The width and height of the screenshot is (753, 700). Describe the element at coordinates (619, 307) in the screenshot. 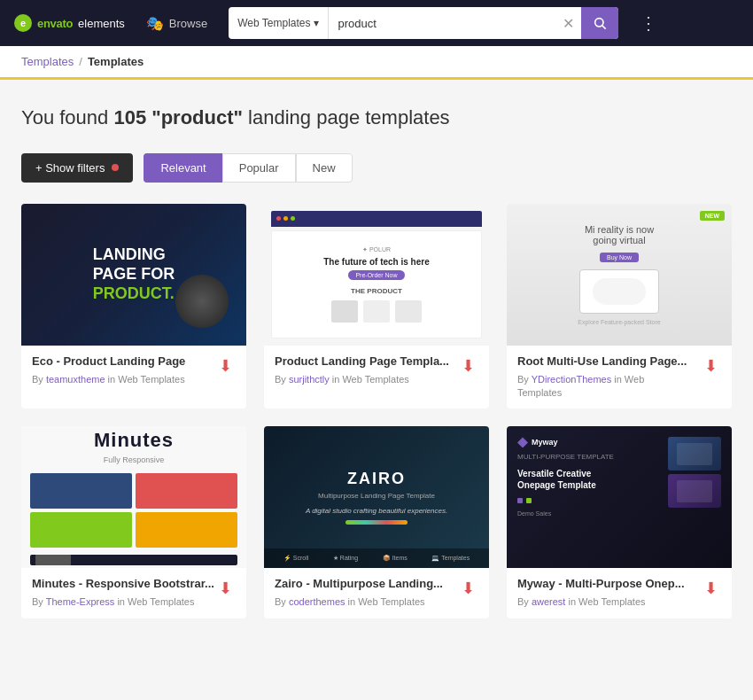

I see `template-card: NEW Mi reality is nowgoing virtual Buy N…` at that location.